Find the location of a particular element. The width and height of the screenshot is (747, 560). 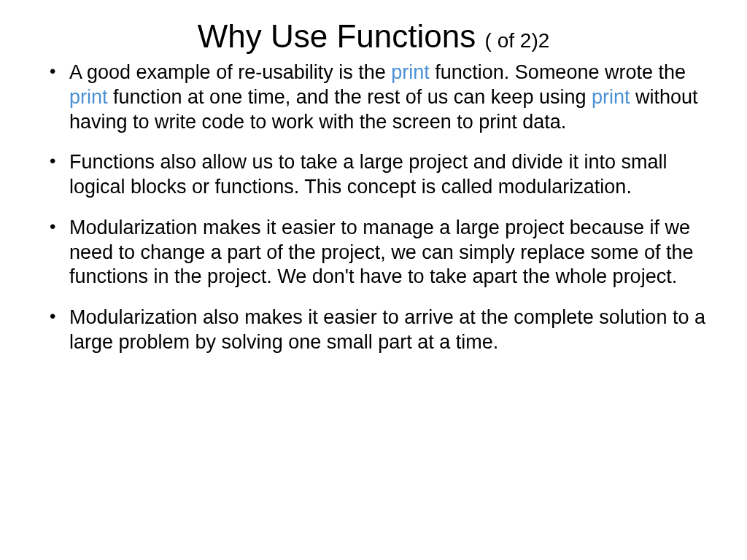

body-text: Modularization makes it easier to manage… is located at coordinates (382, 252).